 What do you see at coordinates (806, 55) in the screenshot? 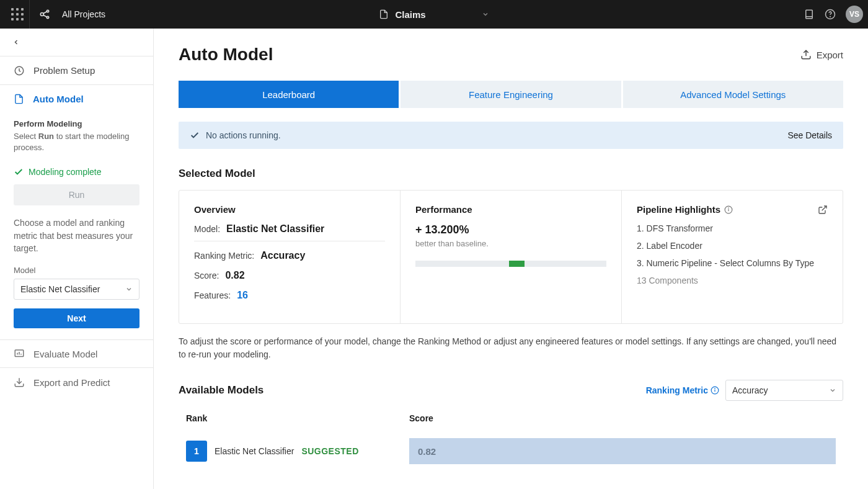
I see `upload-icon` at bounding box center [806, 55].